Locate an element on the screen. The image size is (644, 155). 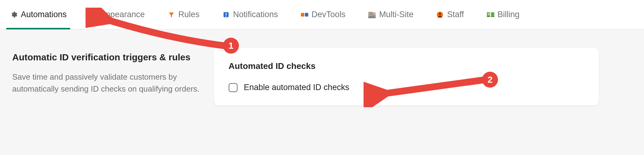
staff-icon is located at coordinates (440, 15).